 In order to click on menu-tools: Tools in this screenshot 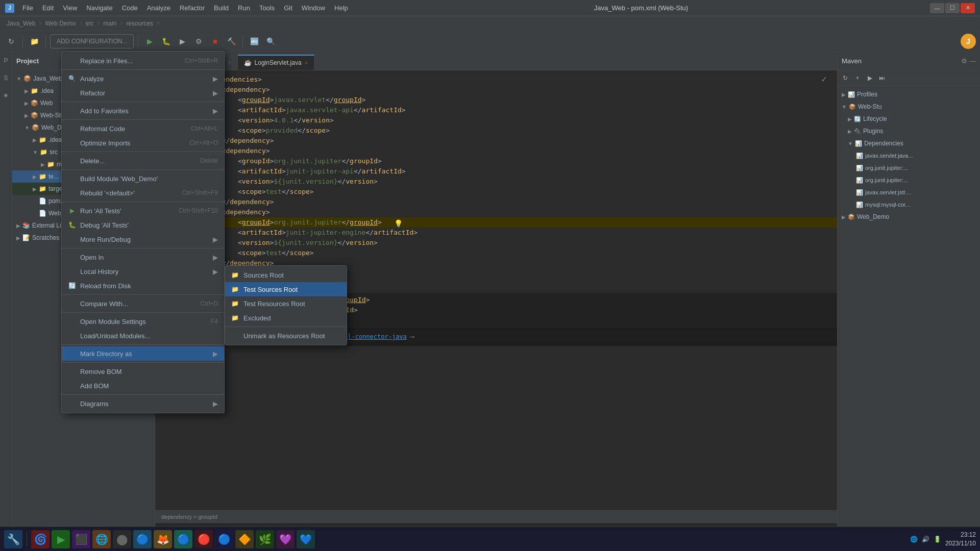, I will do `click(267, 8)`.